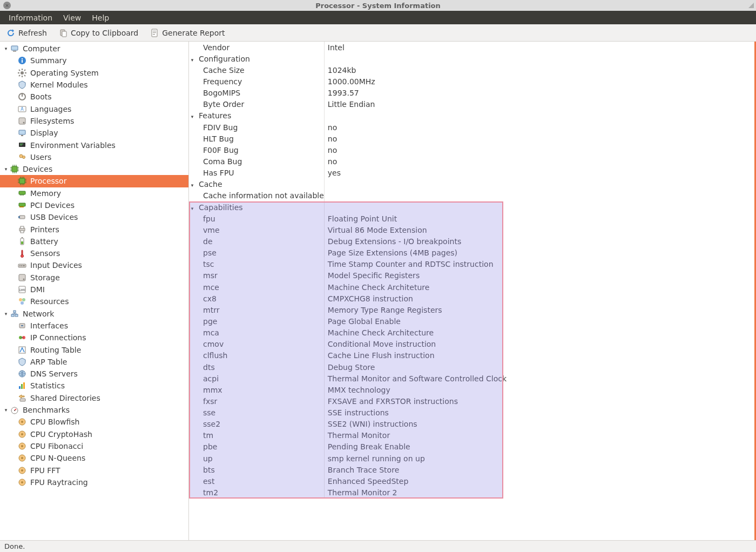 The height and width of the screenshot is (552, 756). I want to click on sidebar-group-benchmarks: ▾Benchmarks, so click(94, 410).